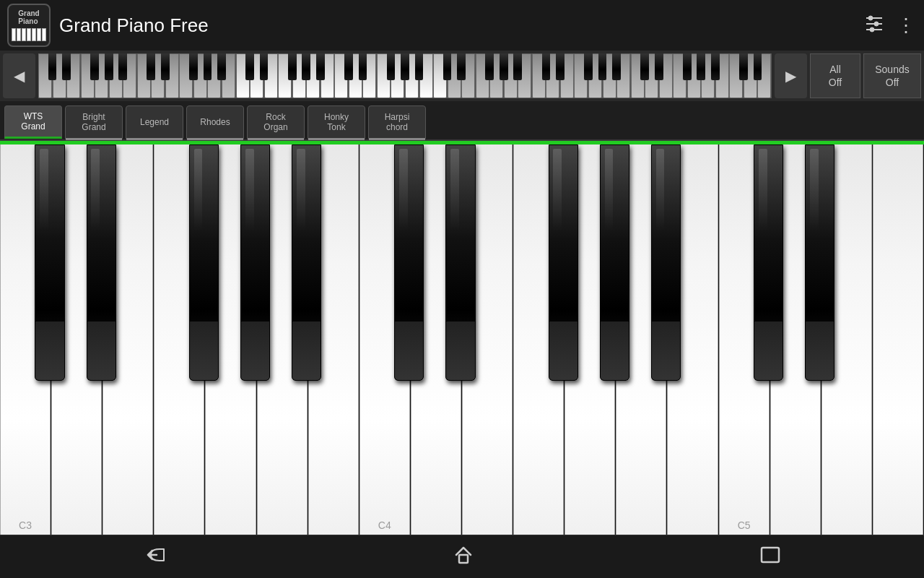  Describe the element at coordinates (462, 121) in the screenshot. I see `instrument-tabs: WTSGrandBrightGrandLegendRhodesRockOrgan…` at that location.